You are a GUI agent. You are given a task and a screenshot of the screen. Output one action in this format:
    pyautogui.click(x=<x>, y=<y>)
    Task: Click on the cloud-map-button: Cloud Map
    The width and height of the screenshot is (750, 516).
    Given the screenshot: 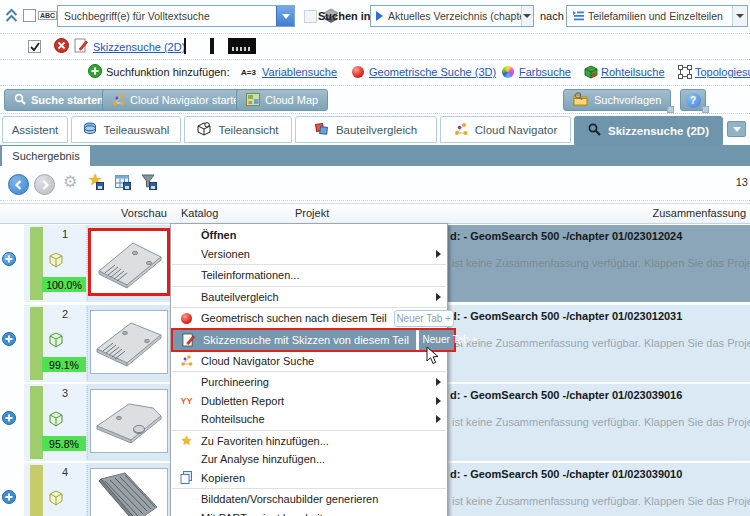 What is the action you would take?
    pyautogui.click(x=282, y=100)
    